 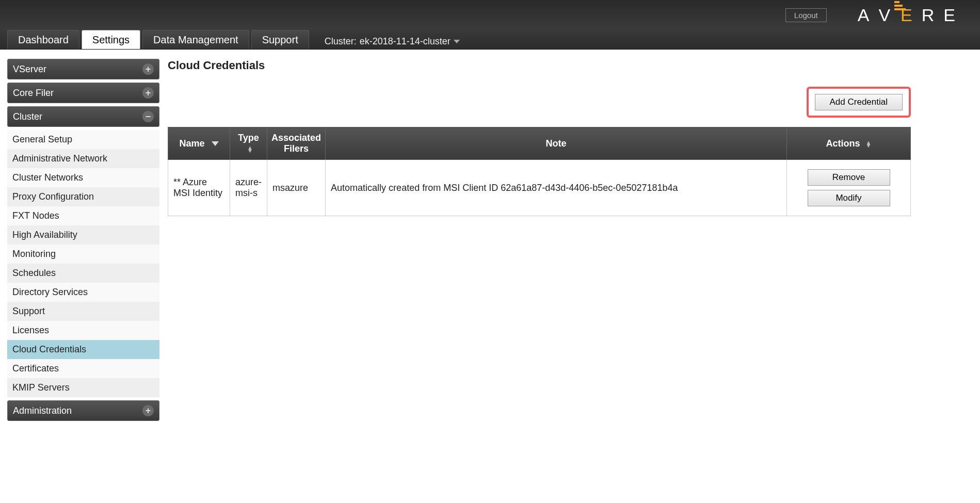 What do you see at coordinates (28, 117) in the screenshot?
I see `sidebar-section-label: Cluster` at bounding box center [28, 117].